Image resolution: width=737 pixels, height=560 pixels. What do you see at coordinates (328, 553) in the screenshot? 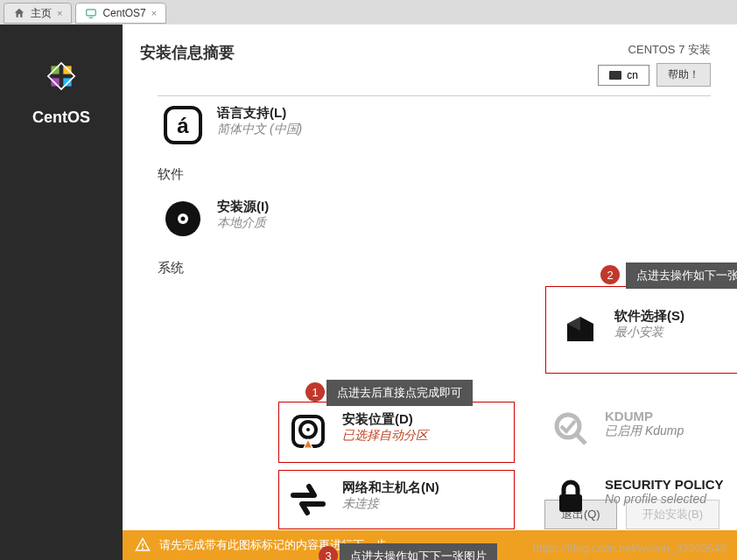
I see `annotation-badge-3: 3` at bounding box center [328, 553].